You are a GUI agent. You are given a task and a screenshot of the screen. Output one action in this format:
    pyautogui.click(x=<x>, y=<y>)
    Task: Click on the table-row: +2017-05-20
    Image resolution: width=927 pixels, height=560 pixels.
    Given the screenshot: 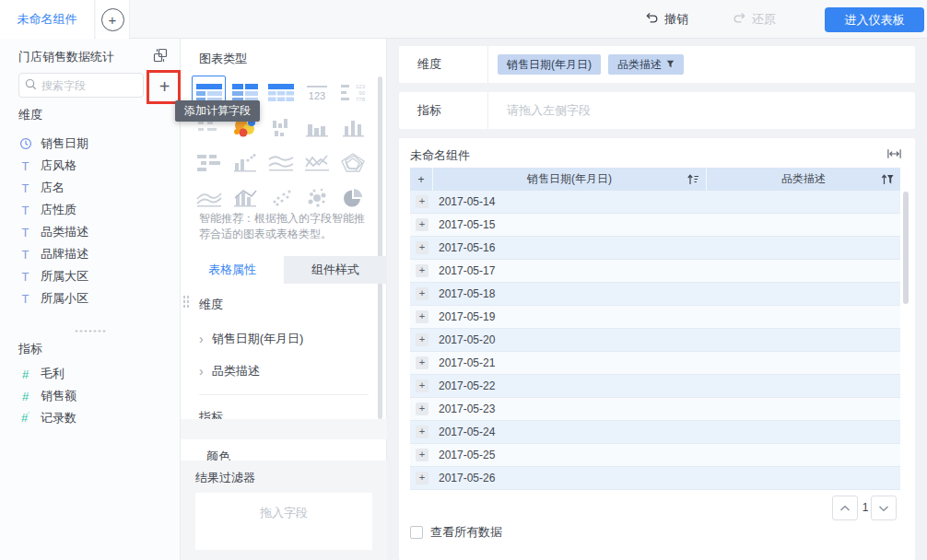 What is the action you would take?
    pyautogui.click(x=655, y=341)
    